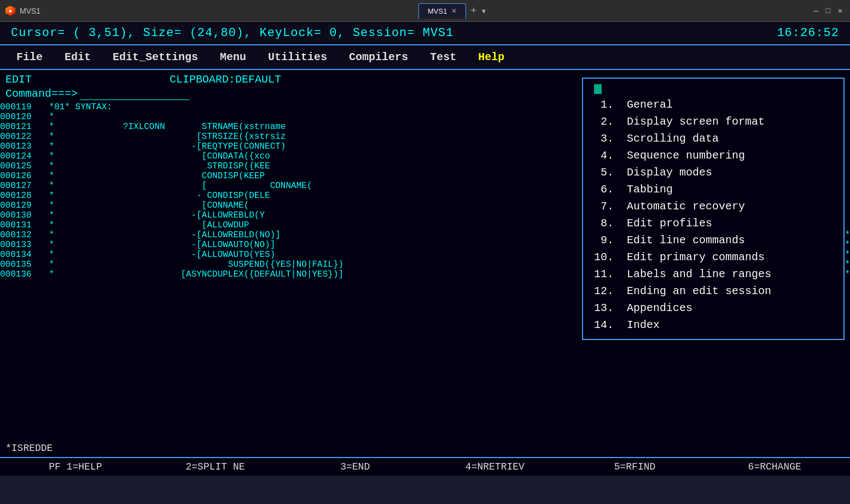 The height and width of the screenshot is (504, 850). I want to click on menu-item-file: File, so click(30, 57).